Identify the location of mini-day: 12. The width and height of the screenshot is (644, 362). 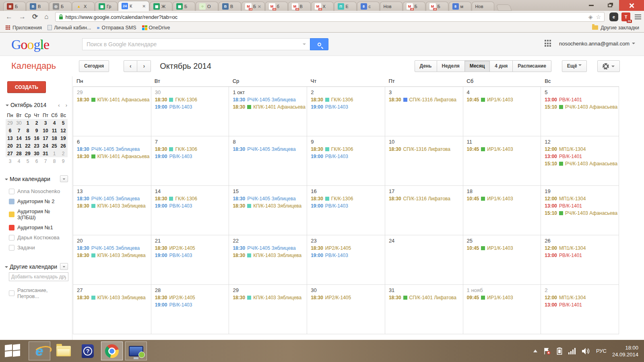
(63, 130).